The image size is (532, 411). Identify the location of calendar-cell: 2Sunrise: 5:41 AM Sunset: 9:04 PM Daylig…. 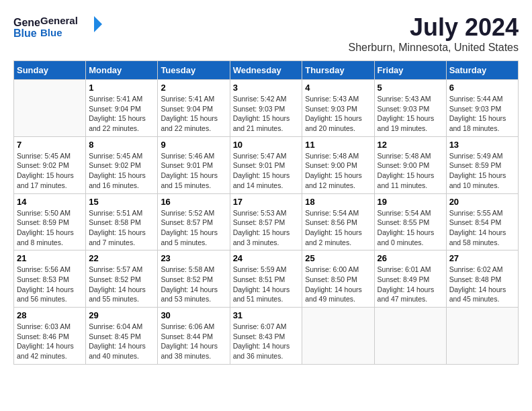
(193, 109).